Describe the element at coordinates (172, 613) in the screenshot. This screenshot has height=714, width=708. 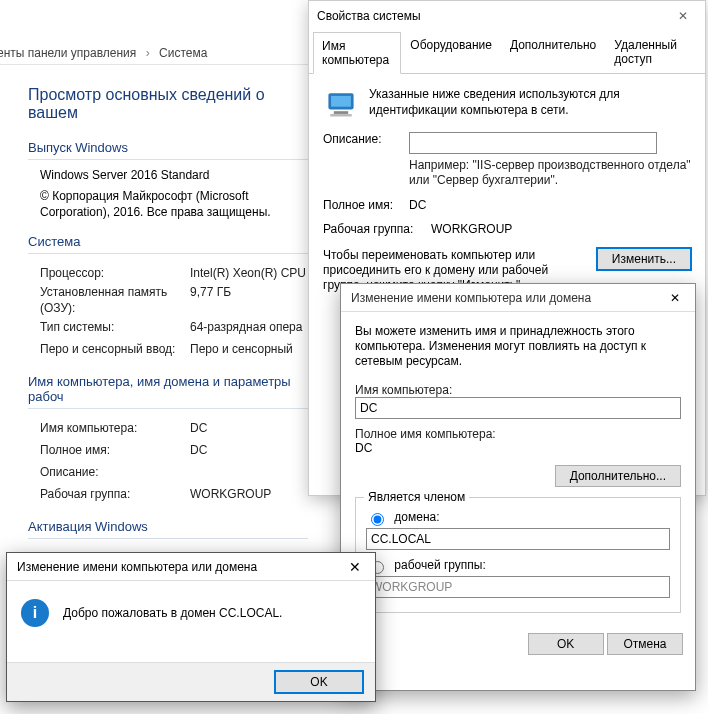
I see `message-text: Добро пожаловать в домен CC.LOCAL.` at that location.